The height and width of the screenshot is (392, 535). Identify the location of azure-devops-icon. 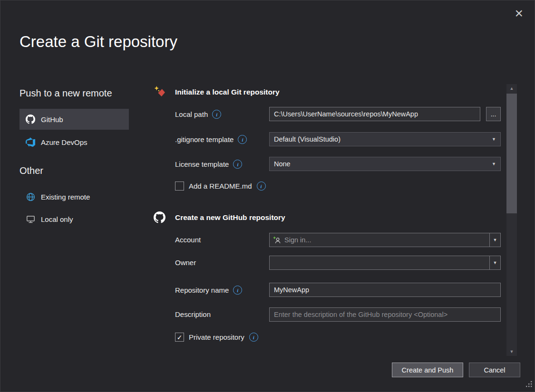
(30, 142).